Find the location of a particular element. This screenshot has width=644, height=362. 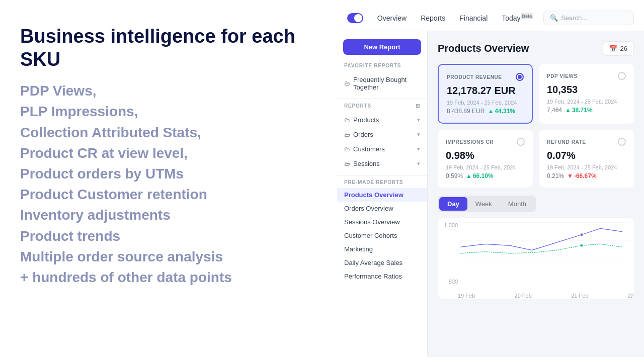

sidebar-item-products-overview: Products Overview is located at coordinates (382, 195).